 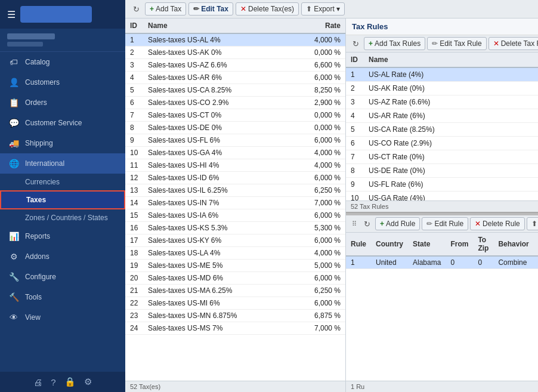 I want to click on sidebar-item-international: 🌐 International, so click(x=63, y=163).